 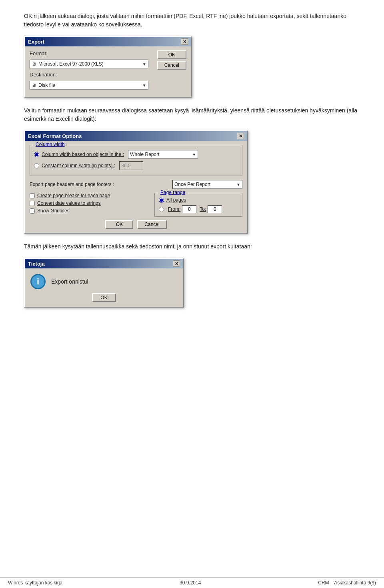 I want to click on export-cancel-button: Cancel, so click(x=172, y=65).